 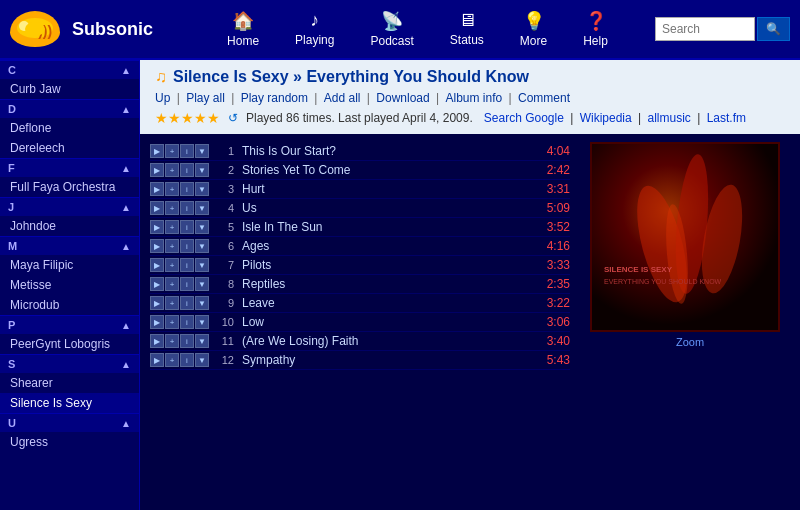 I want to click on sidebar-up-f: ▲, so click(x=126, y=168).